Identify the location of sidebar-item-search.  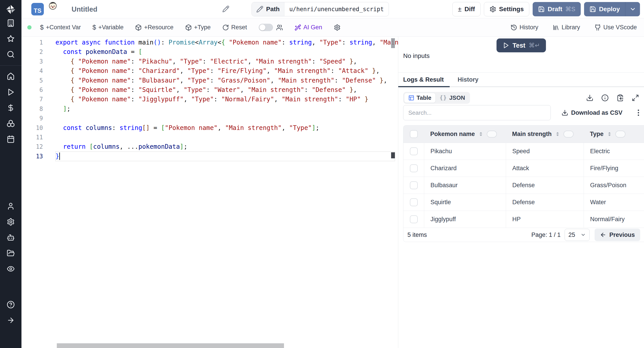
(11, 54).